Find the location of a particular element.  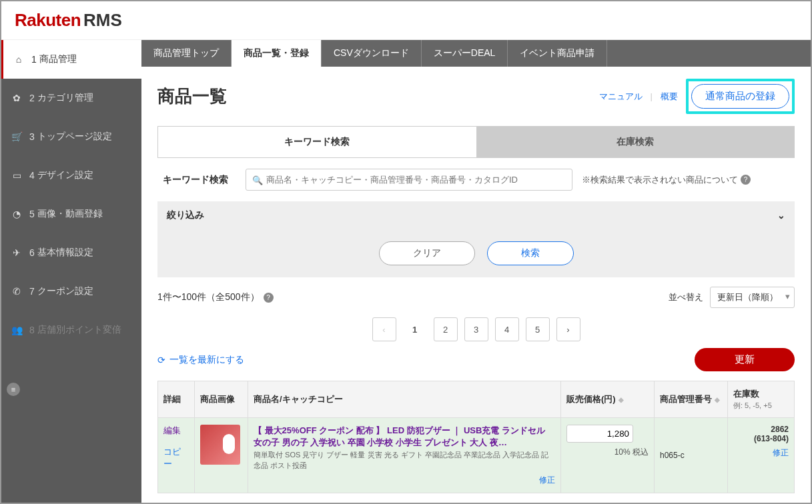

tab-top: 商品管理トップ is located at coordinates (187, 53).